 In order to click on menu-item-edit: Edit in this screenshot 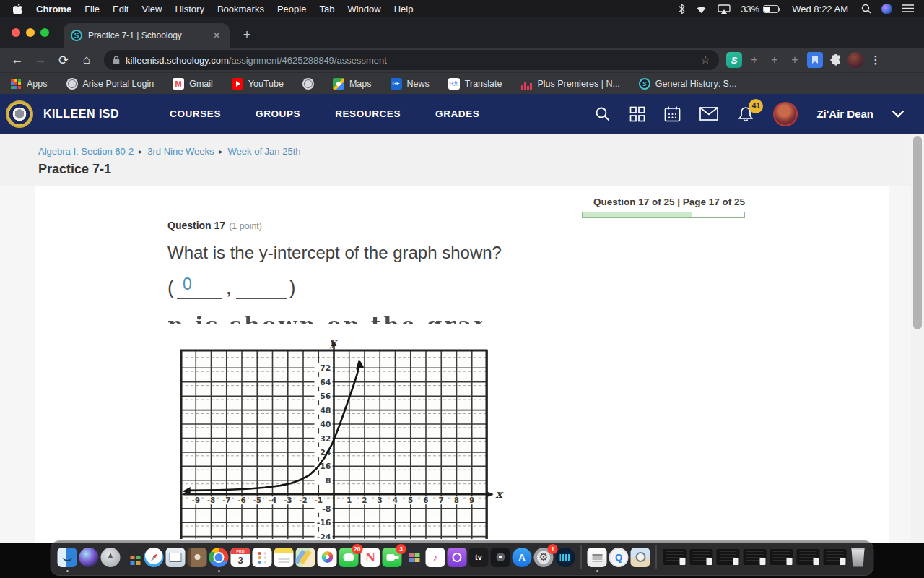, I will do `click(121, 9)`.